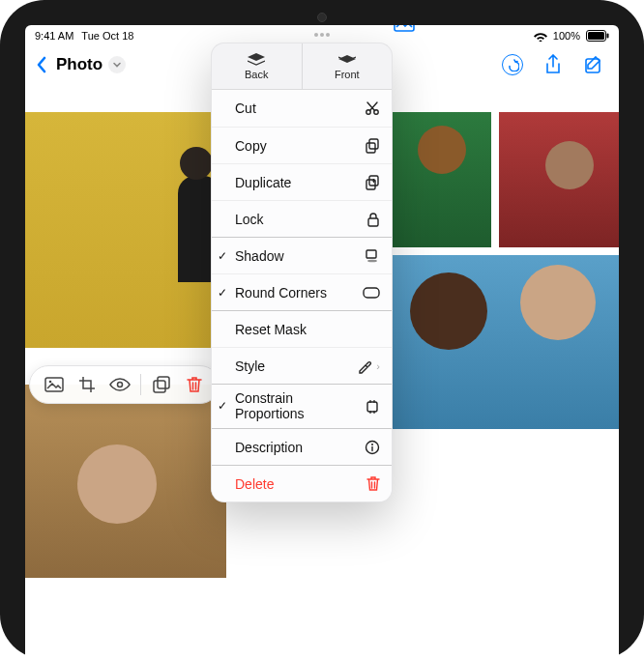 The height and width of the screenshot is (659, 644). I want to click on insert-image-button, so click(404, 30).